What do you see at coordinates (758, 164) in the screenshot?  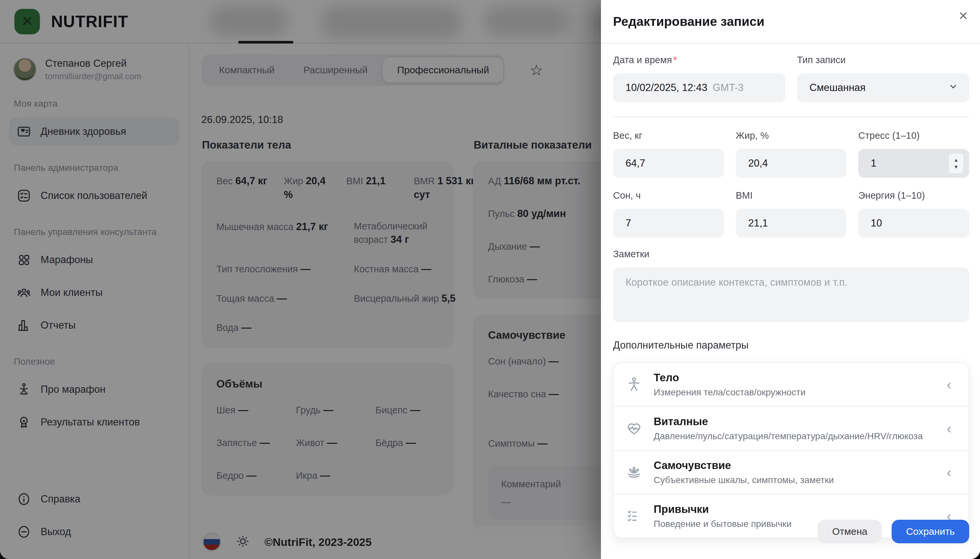 I see `metric-input-value: 20,4` at bounding box center [758, 164].